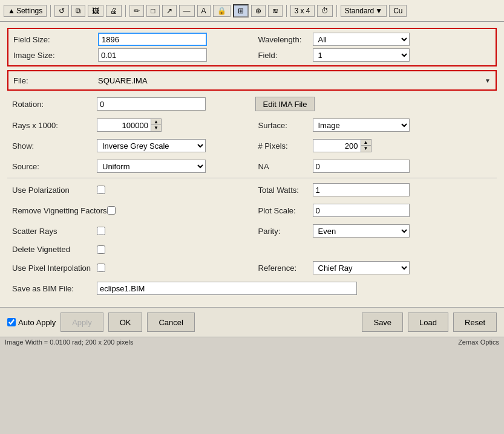 The width and height of the screenshot is (504, 434). What do you see at coordinates (373, 166) in the screenshot?
I see `col-na: NA` at bounding box center [373, 166].